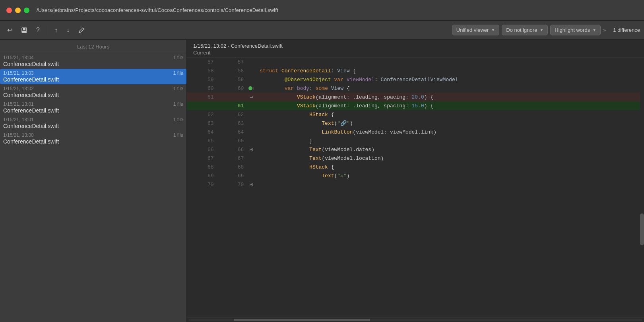 The width and height of the screenshot is (644, 322). What do you see at coordinates (24, 30) in the screenshot?
I see `save-button` at bounding box center [24, 30].